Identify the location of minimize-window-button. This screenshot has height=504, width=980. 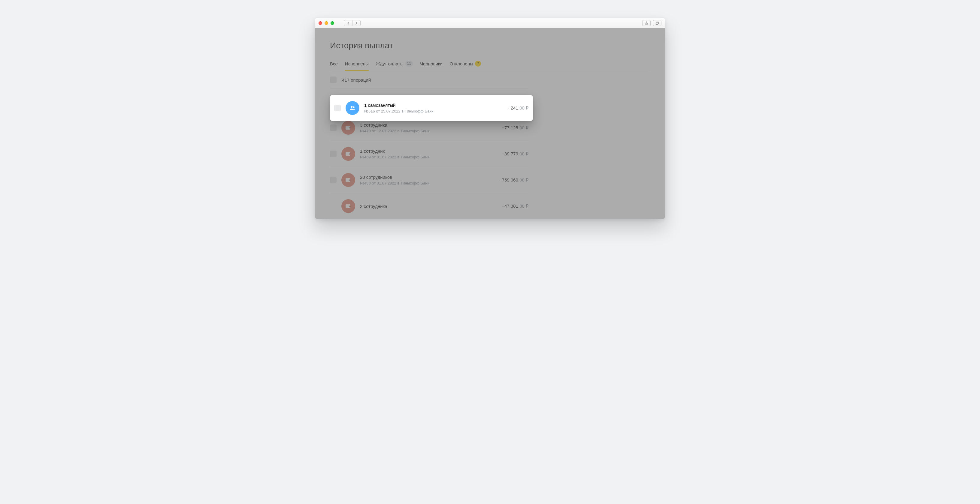
(326, 23).